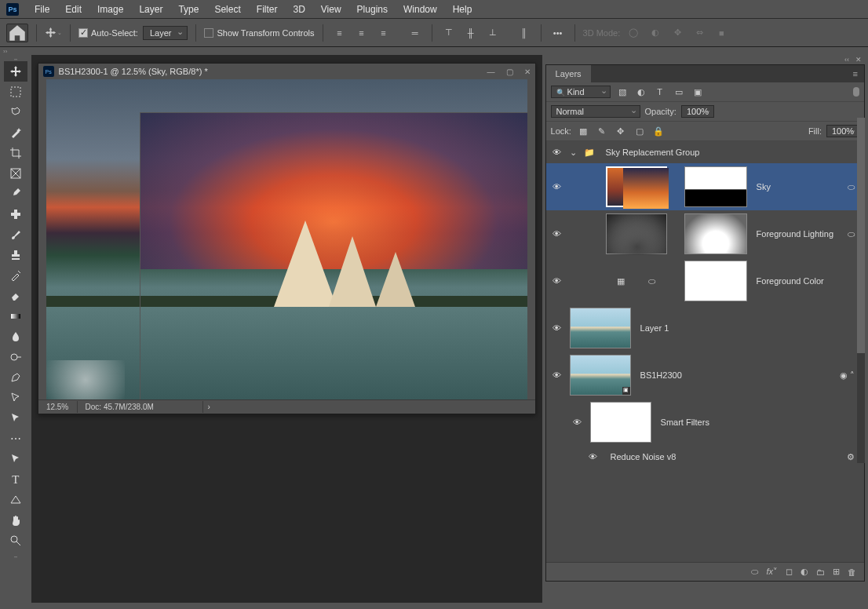 Image resolution: width=868 pixels, height=609 pixels. I want to click on layer-foreground-lighting: 👁 Foreground Lighting ⬭, so click(705, 234).